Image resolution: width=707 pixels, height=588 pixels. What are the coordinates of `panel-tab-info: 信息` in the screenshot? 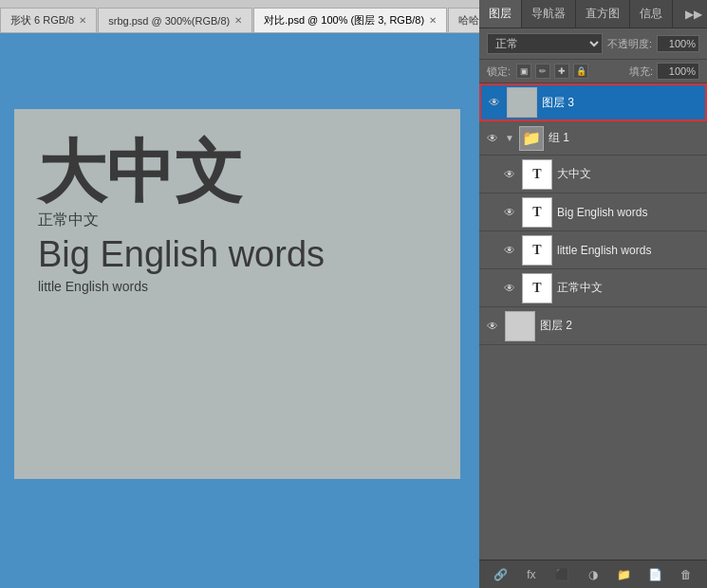 It's located at (651, 13).